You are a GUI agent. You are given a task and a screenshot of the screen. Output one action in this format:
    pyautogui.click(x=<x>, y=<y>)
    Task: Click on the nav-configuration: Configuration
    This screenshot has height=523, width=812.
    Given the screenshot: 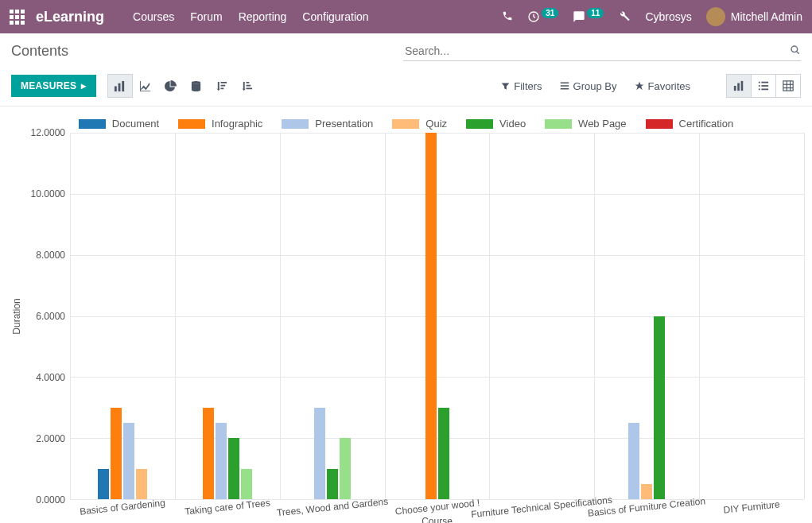 What is the action you would take?
    pyautogui.click(x=336, y=17)
    